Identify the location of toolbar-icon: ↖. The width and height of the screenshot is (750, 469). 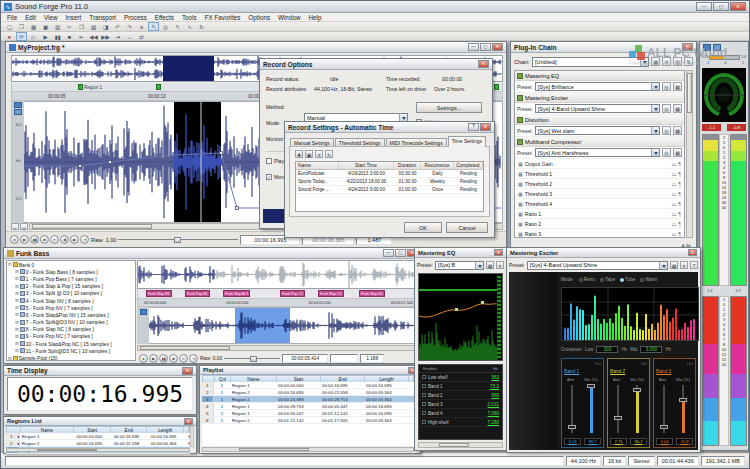
(154, 26).